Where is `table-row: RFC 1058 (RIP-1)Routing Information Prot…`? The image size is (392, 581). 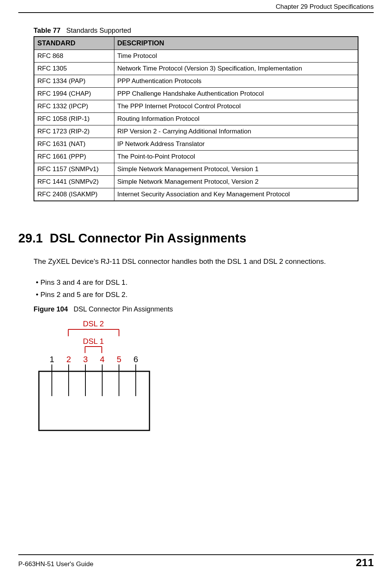
table-row: RFC 1058 (RIP-1)Routing Information Prot… is located at coordinates (196, 119).